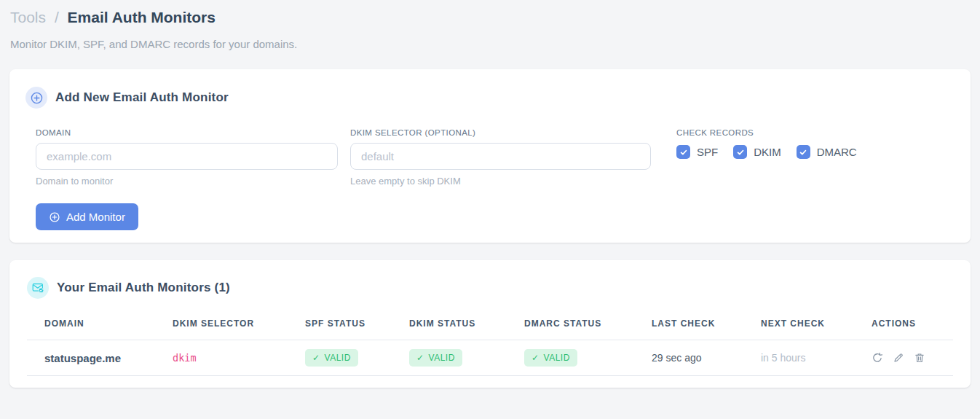 Image resolution: width=980 pixels, height=419 pixels. Describe the element at coordinates (920, 358) in the screenshot. I see `delete-button` at that location.